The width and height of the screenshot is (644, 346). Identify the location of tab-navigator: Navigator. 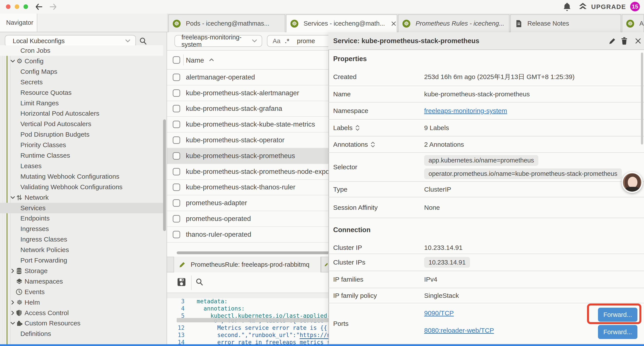
(18, 22).